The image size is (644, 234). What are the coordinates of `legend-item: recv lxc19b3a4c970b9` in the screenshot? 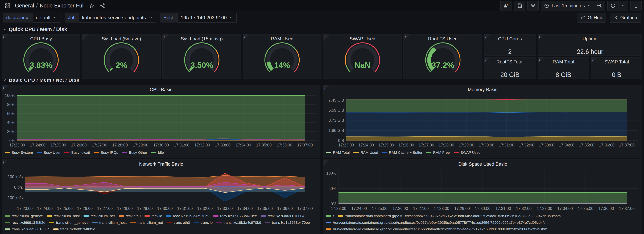 It's located at (188, 216).